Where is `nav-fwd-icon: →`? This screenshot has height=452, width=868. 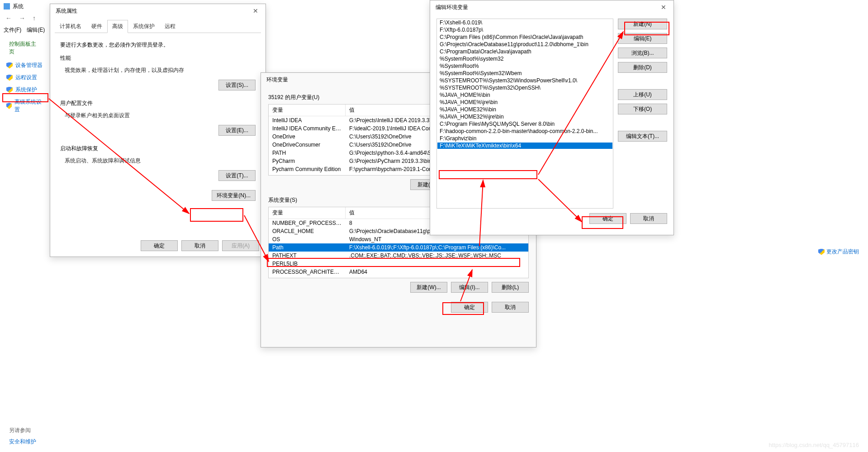
nav-fwd-icon: → is located at coordinates (22, 18).